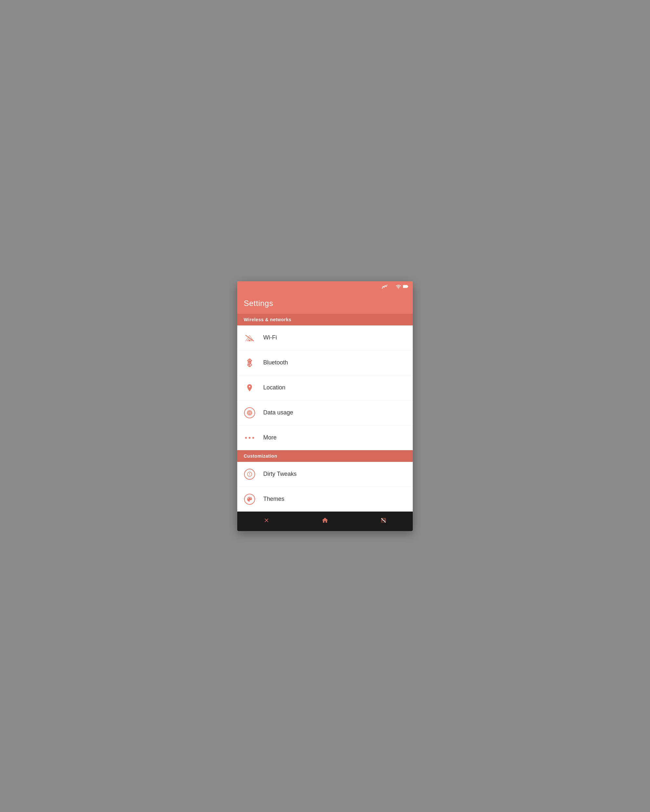 The height and width of the screenshot is (812, 650). What do you see at coordinates (325, 413) in the screenshot?
I see `settings-item-data-usage: Data usage` at bounding box center [325, 413].